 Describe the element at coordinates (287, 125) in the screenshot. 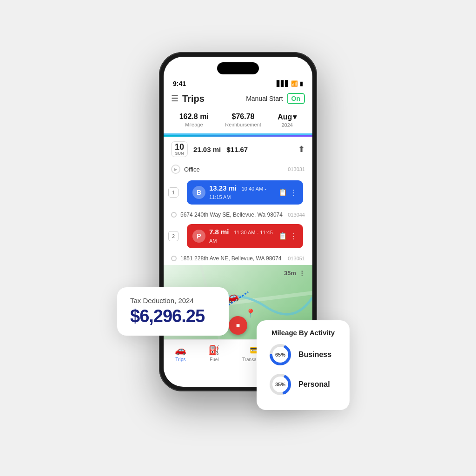

I see `year-label: 2024` at that location.